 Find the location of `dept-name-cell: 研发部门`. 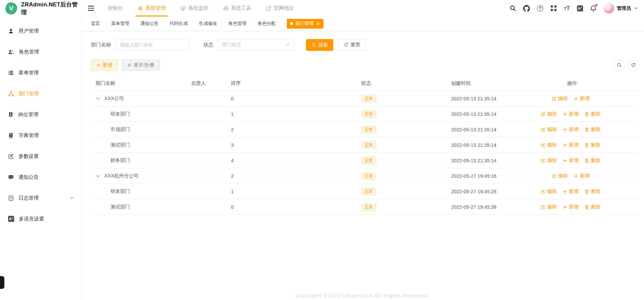

dept-name-cell: 研发部门 is located at coordinates (140, 114).